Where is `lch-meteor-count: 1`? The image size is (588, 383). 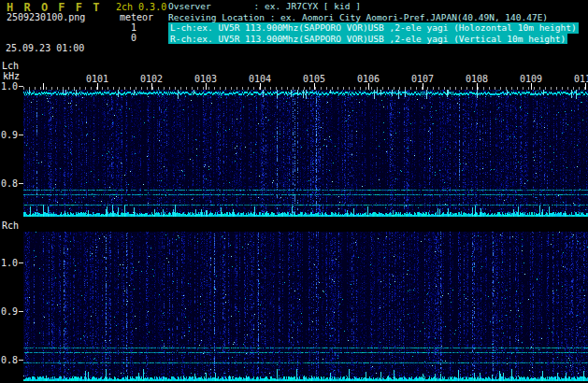 lch-meteor-count: 1 is located at coordinates (129, 28).